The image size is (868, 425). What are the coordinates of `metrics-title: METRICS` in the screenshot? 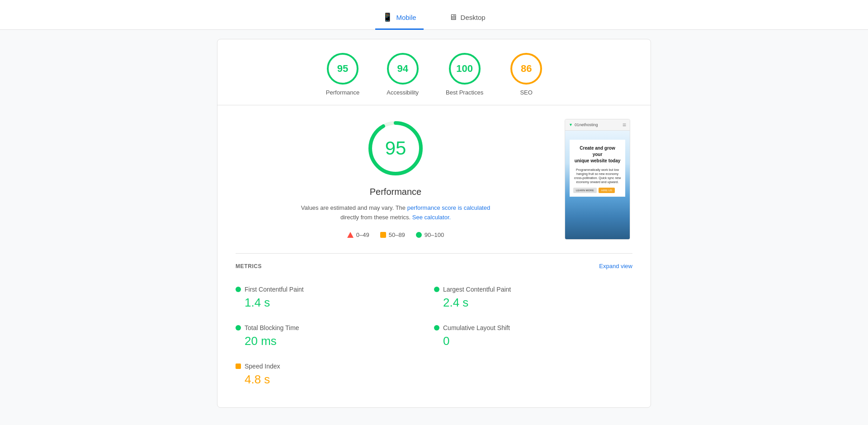 It's located at (249, 266).